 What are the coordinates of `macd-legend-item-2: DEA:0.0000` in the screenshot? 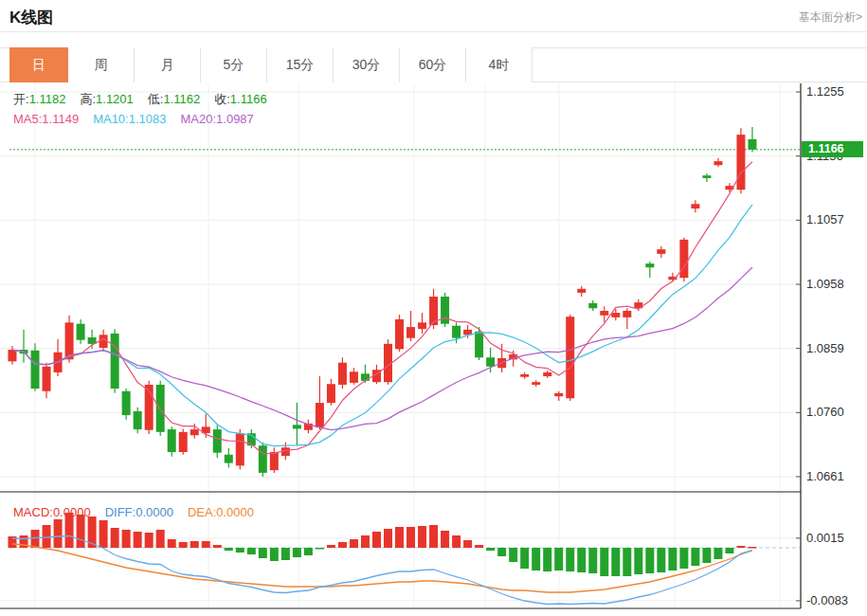 It's located at (221, 512).